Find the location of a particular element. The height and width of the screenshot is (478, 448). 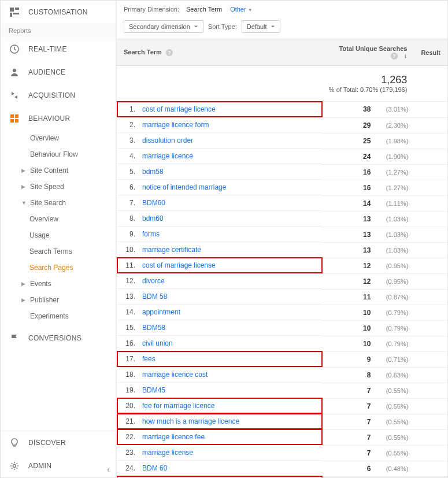

term-link: marriage licence cost is located at coordinates (175, 375).